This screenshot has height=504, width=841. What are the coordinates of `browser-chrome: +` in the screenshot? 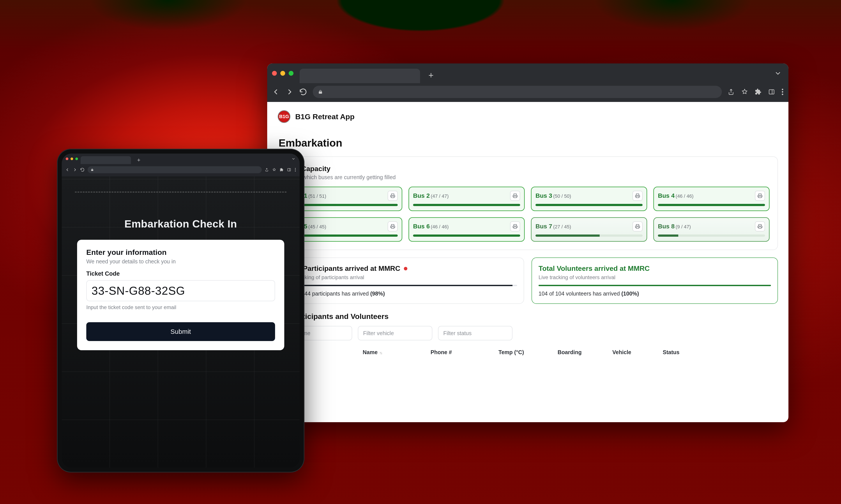 It's located at (528, 83).